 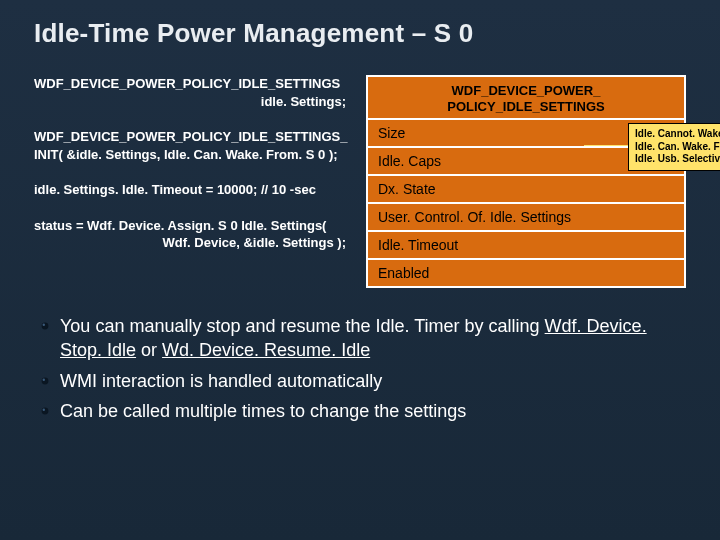 What do you see at coordinates (149, 350) in the screenshot?
I see `bullet-text: or` at bounding box center [149, 350].